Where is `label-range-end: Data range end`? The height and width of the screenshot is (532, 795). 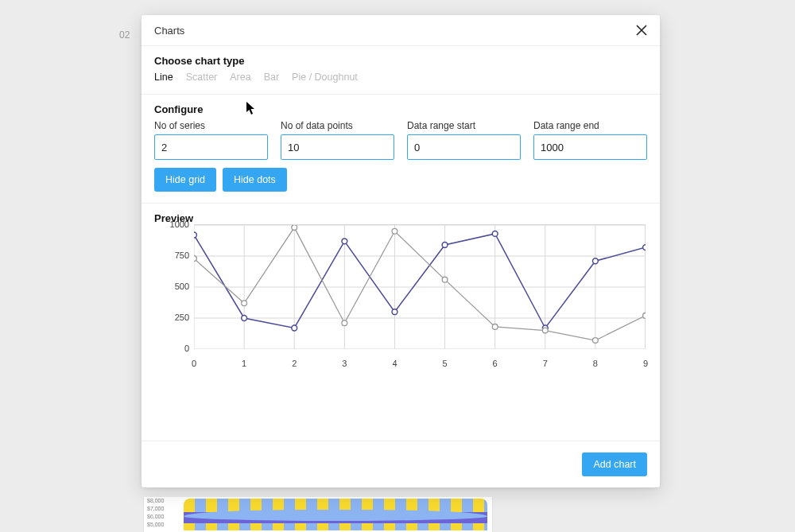
label-range-end: Data range end is located at coordinates (590, 126).